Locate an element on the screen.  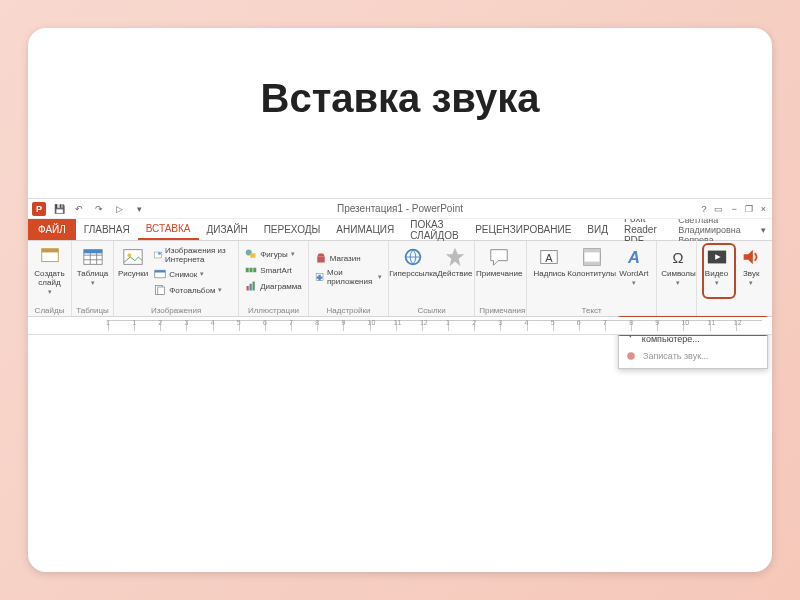
my-addins-icon is located at coordinates (320, 277).